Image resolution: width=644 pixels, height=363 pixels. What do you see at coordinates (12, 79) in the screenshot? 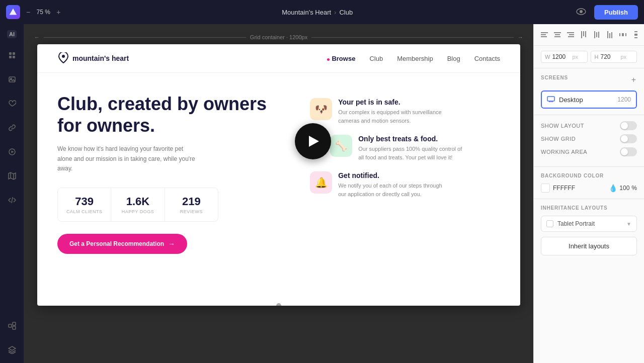
I see `sidebar-icon-image` at bounding box center [12, 79].